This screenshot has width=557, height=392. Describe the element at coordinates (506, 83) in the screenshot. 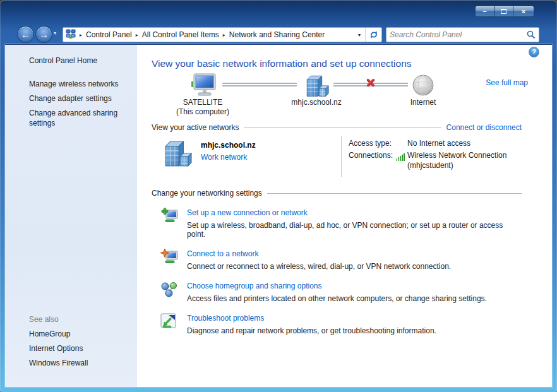

I see `see-full-map-link: See full map` at that location.